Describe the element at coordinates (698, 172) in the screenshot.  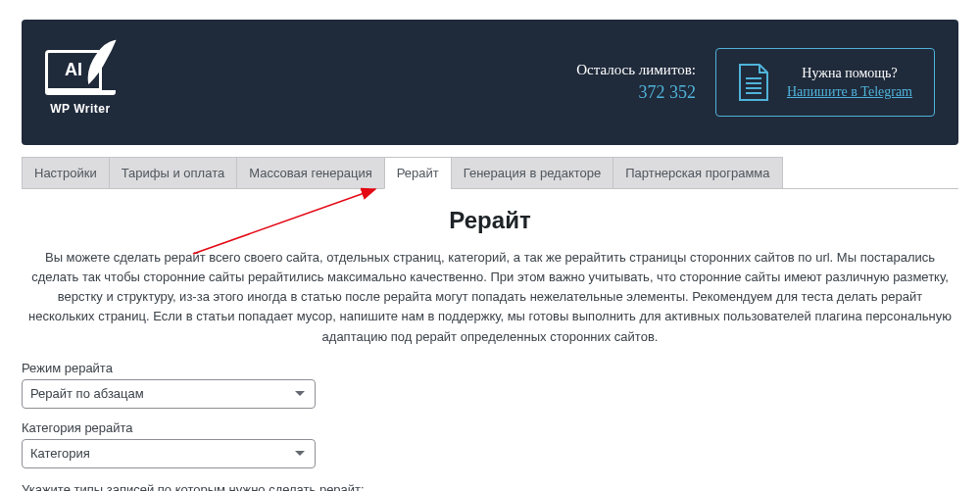
I see `tab-5: Партнерская программа` at that location.